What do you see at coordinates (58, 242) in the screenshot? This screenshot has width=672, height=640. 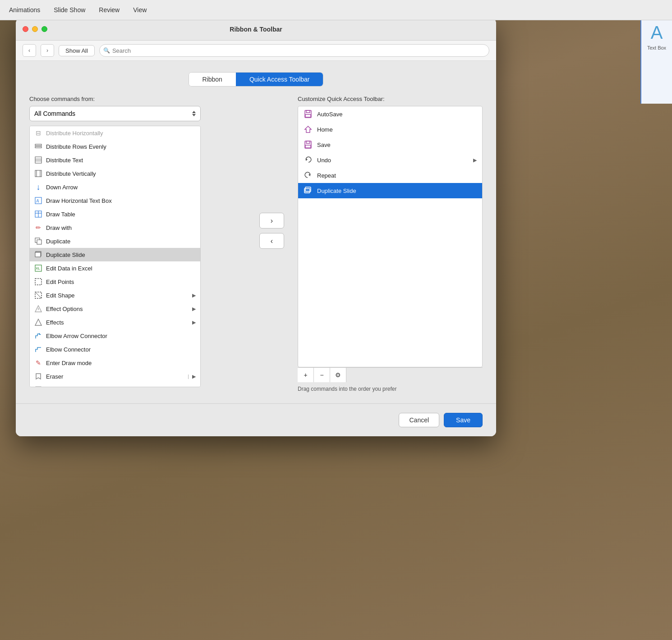 I see `cmd-label: Duplicate` at bounding box center [58, 242].